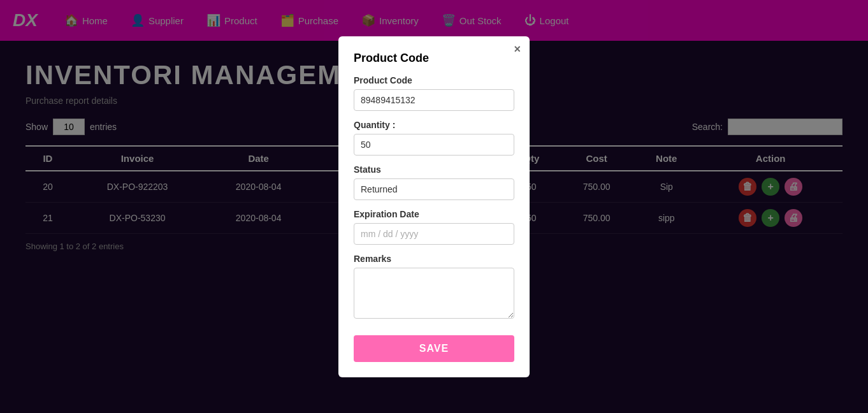 The image size is (868, 413). I want to click on quantity-input, so click(434, 145).